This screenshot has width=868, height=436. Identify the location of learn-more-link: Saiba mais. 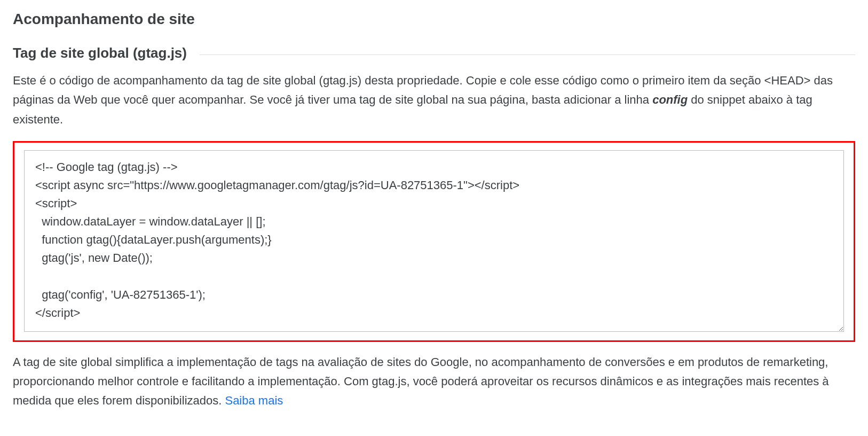
(254, 401).